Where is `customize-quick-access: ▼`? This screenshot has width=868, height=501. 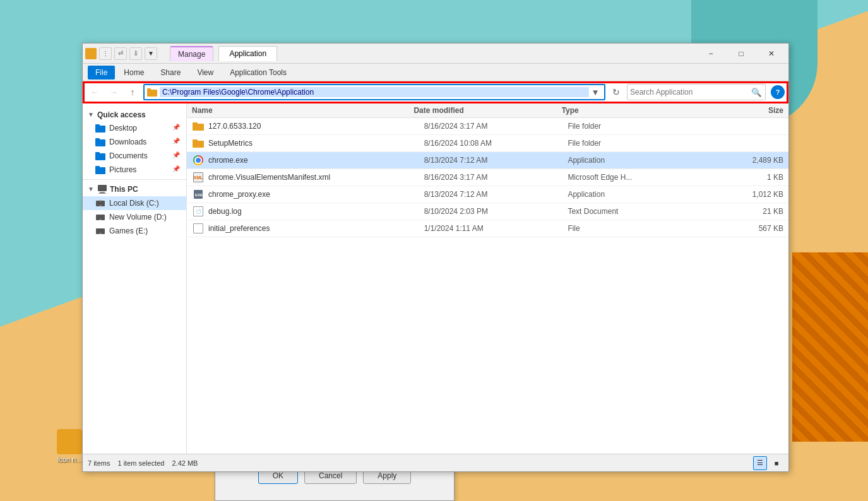
customize-quick-access: ▼ is located at coordinates (151, 54).